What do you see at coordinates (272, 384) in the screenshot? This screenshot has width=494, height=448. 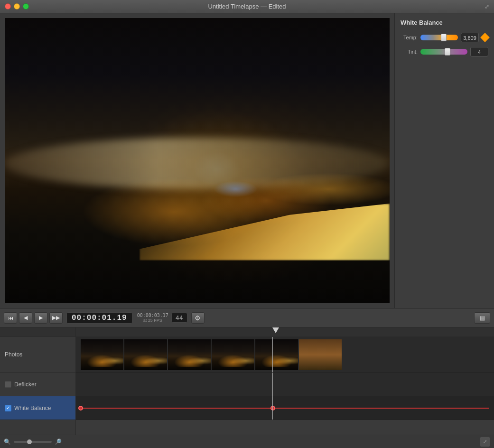 I see `playhead-line-deflicker` at bounding box center [272, 384].